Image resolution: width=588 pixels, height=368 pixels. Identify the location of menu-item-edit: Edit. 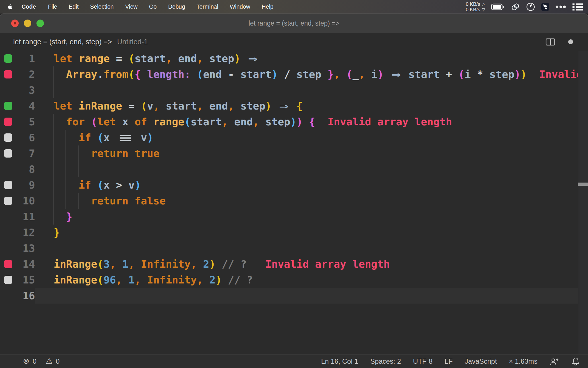
(74, 7).